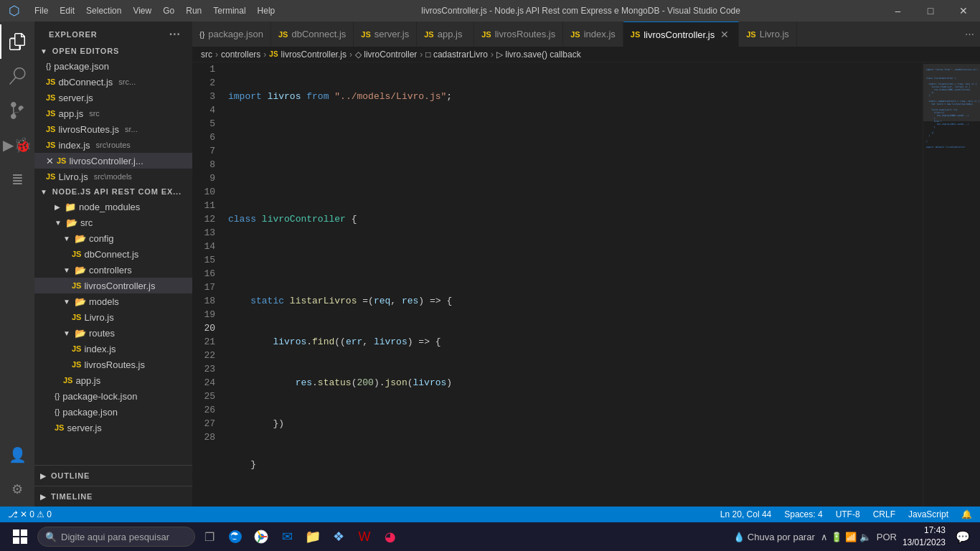 Image resolution: width=980 pixels, height=551 pixels. Describe the element at coordinates (848, 514) in the screenshot. I see `encoding: UTF-8` at that location.